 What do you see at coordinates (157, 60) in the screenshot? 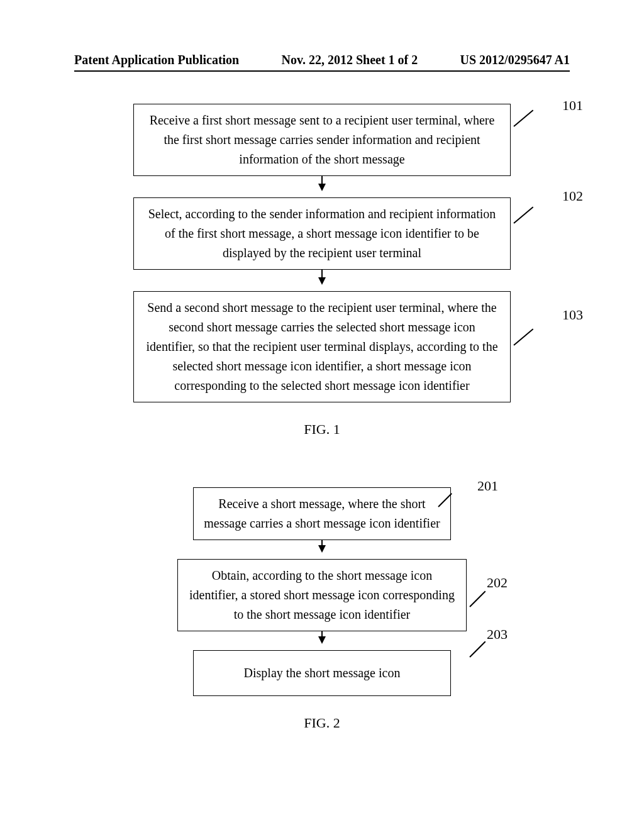
I see `header-left: Patent Application Publication` at bounding box center [157, 60].